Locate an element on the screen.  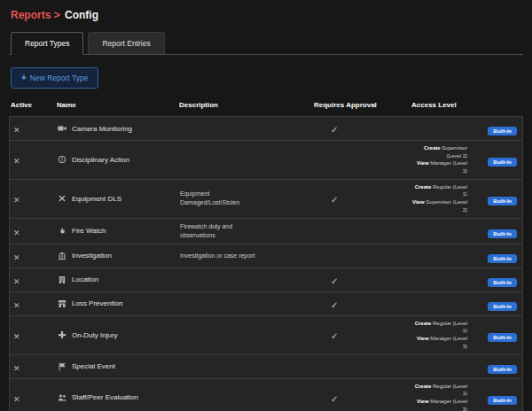
bank-icon is located at coordinates (62, 256).